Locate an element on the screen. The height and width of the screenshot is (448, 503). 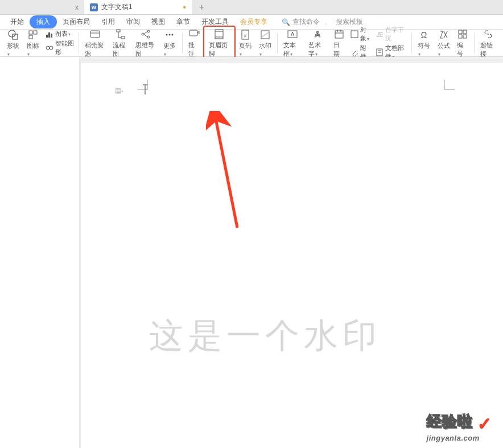
prev-tab-suffix: x is located at coordinates (77, 7).